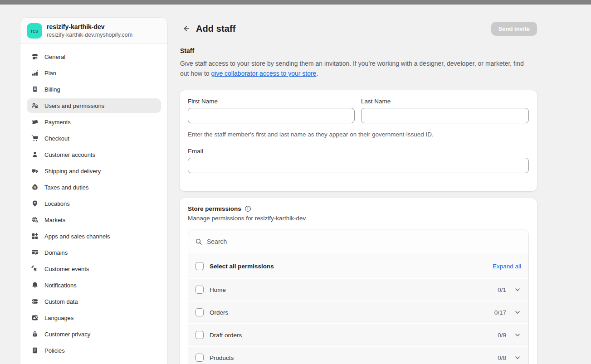 This screenshot has width=591, height=364. Describe the element at coordinates (35, 204) in the screenshot. I see `map-pin-icon` at that location.